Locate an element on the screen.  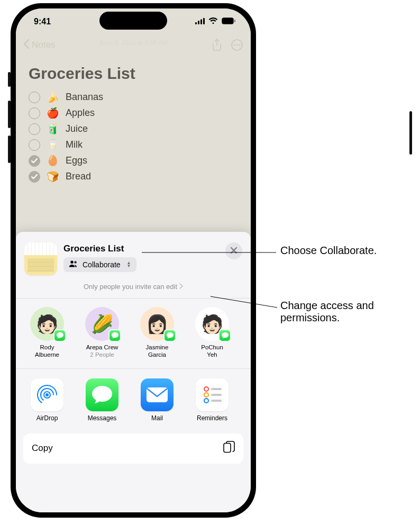
callout-collaborate: Choose Collaborate. is located at coordinates (328, 251).